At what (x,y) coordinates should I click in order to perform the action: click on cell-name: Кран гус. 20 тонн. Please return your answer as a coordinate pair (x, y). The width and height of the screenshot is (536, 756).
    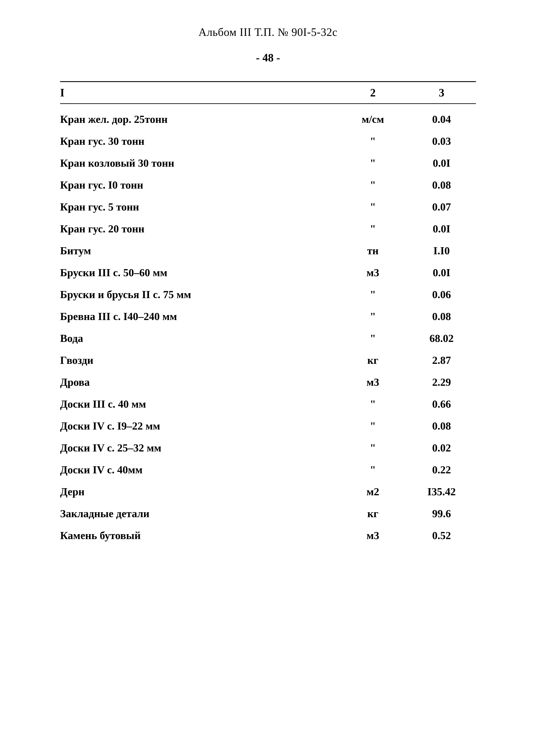
    Looking at the image, I should click on (199, 229).